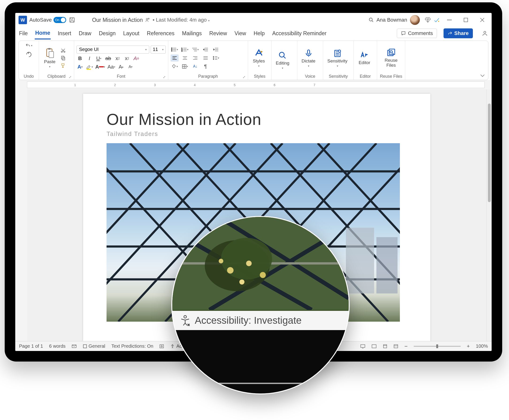  Describe the element at coordinates (428, 20) in the screenshot. I see `premium-diamond-icon` at that location.